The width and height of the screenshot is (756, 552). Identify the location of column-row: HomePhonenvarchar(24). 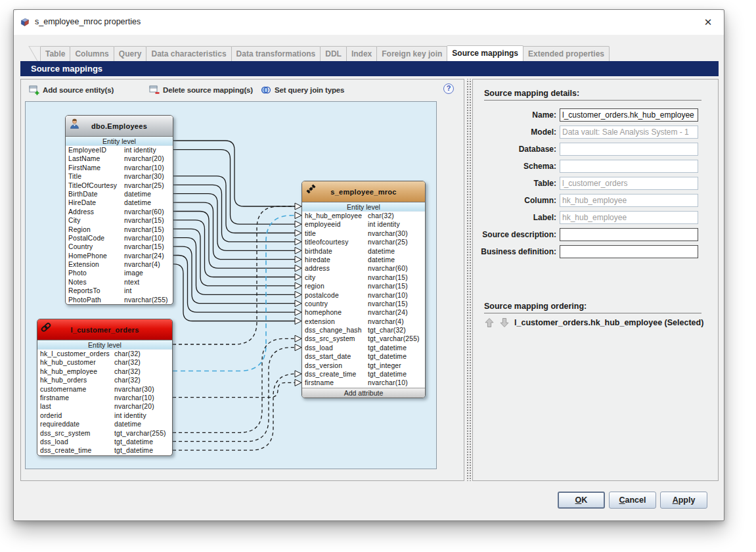
(120, 256).